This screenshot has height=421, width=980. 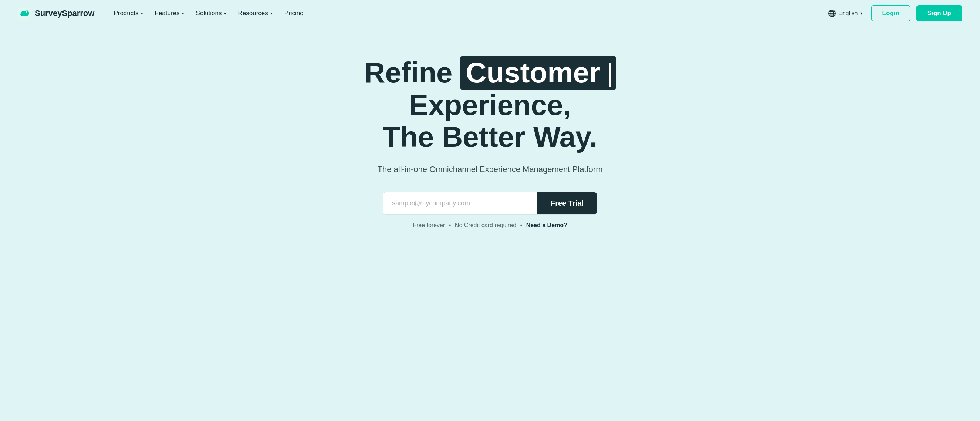 I want to click on need-demo-link: Need a Demo?, so click(x=547, y=225).